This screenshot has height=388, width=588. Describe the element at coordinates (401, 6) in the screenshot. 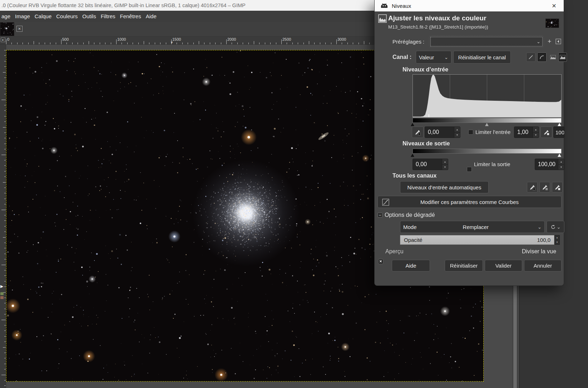

I see `dialog-title: Niveaux` at that location.